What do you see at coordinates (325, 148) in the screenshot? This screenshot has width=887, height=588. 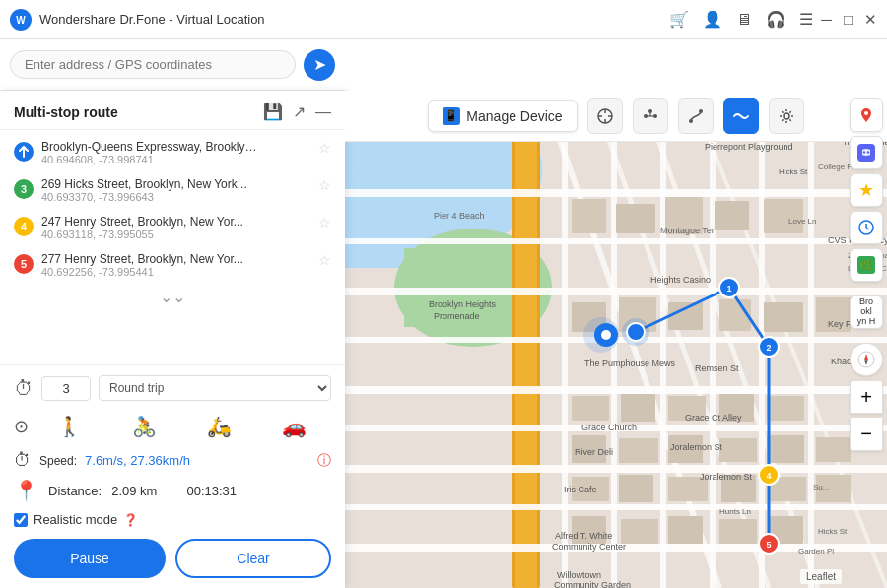 I see `favorite-icon-1: ☆` at bounding box center [325, 148].